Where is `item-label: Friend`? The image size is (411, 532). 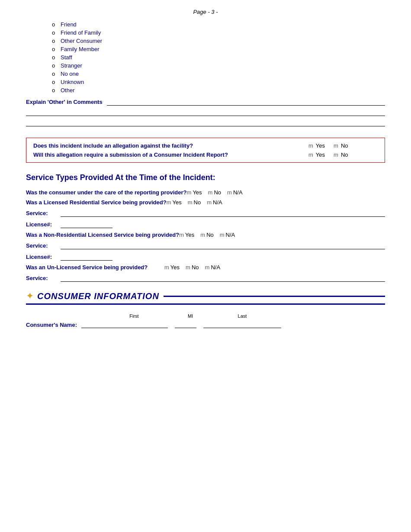 item-label: Friend is located at coordinates (68, 24).